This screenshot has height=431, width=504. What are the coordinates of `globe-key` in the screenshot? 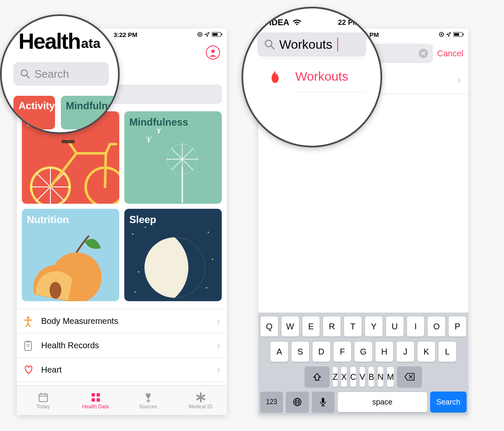 It's located at (297, 402).